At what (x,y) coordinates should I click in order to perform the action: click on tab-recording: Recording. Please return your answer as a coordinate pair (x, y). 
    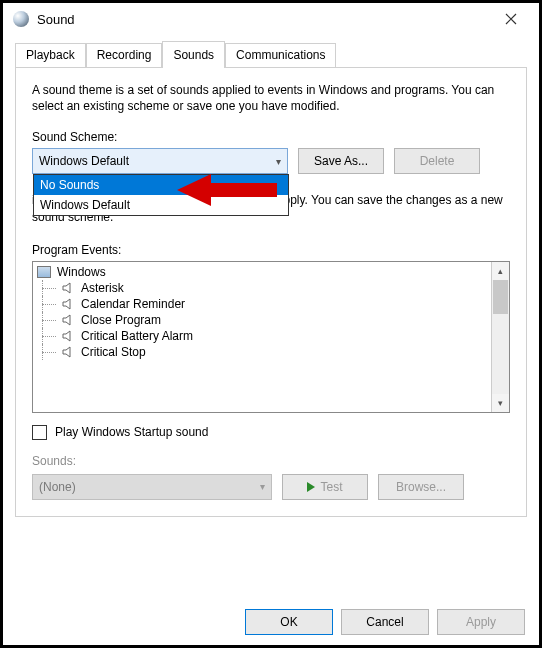
    Looking at the image, I should click on (124, 55).